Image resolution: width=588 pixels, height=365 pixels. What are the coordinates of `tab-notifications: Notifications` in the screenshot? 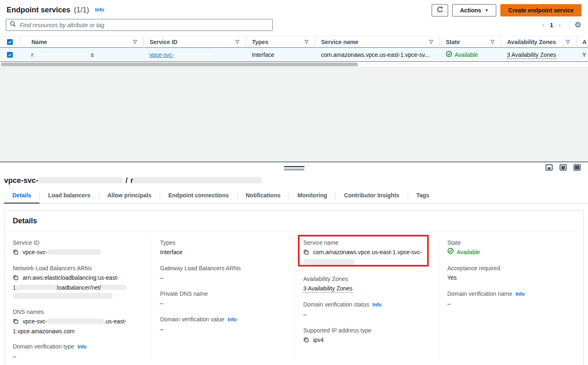 It's located at (263, 197).